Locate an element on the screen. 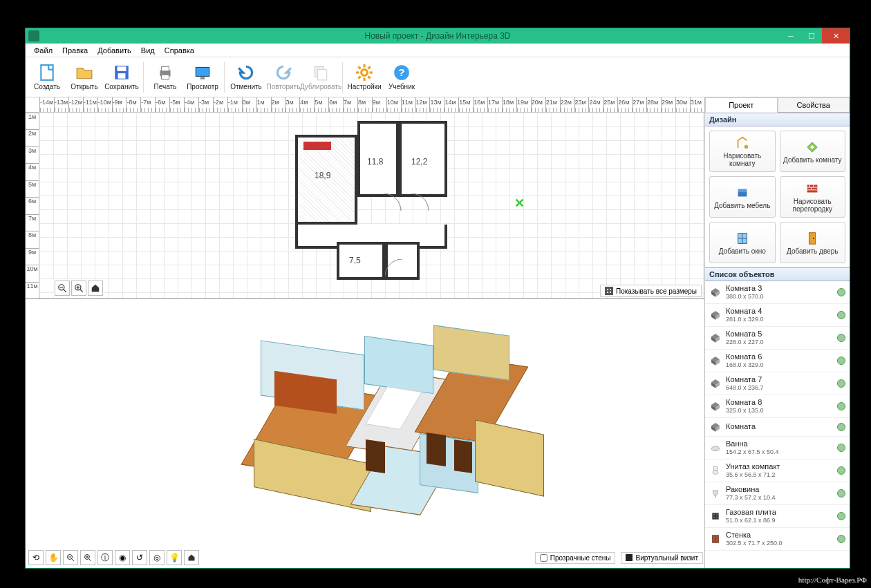 The width and height of the screenshot is (871, 588). ruler-tick: -1м is located at coordinates (235, 105).